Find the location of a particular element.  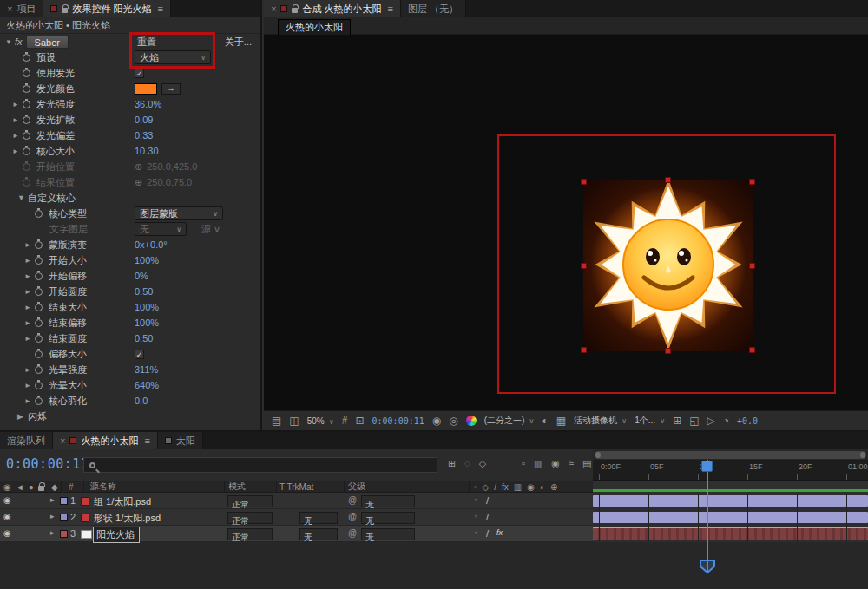

layer-row: ◉▸1组 1/太阳.psd正常∨@无∨▫/ is located at coordinates (297, 501).